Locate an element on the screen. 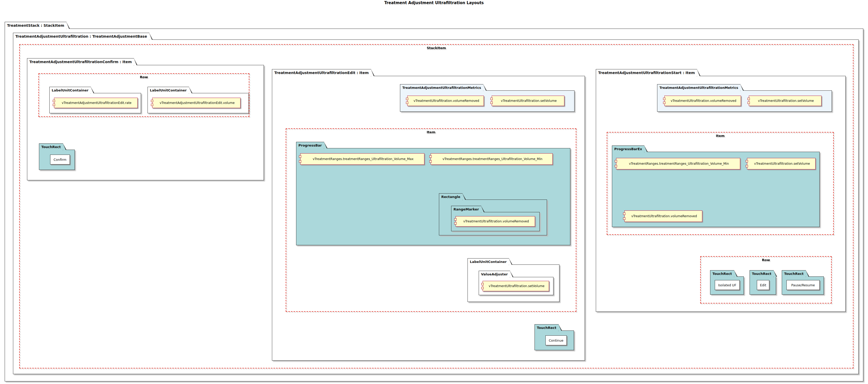  component-edit-rate: vTreatmentAdjustmentUltrafiltrationEdit.… is located at coordinates (96, 103).